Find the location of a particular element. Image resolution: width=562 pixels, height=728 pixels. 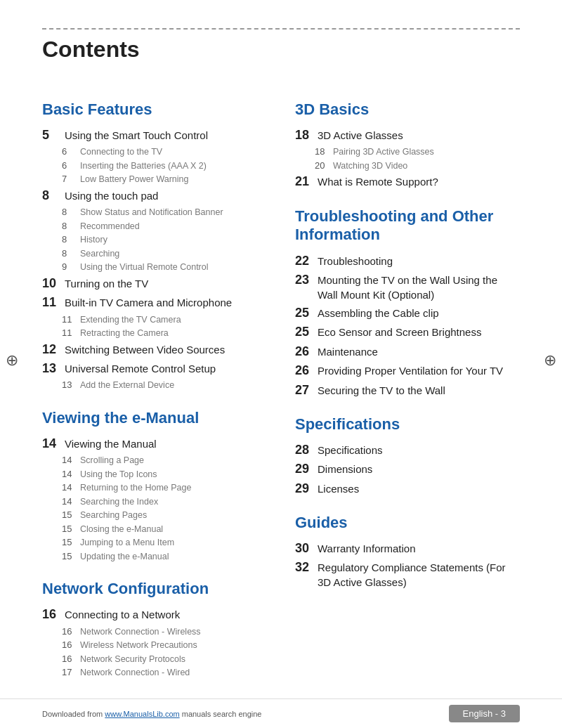

footer-manuals-text: manuals search engine is located at coordinates (222, 714).